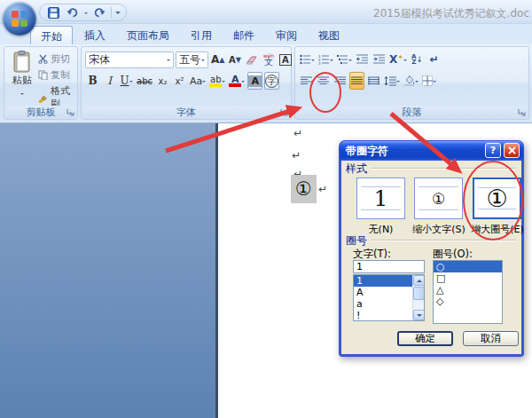  I want to click on style-option-enlarge-symbol: ①, so click(497, 199).